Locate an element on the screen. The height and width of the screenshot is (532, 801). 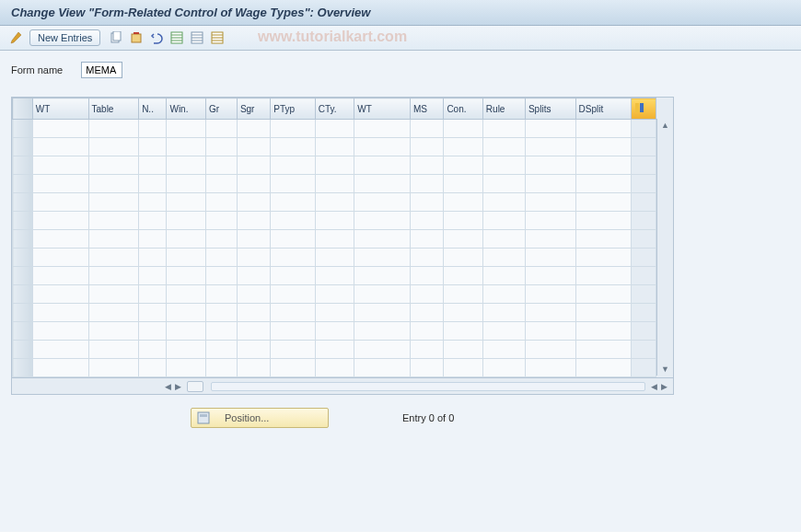
scroll-left-icon: ◀ is located at coordinates (168, 387).